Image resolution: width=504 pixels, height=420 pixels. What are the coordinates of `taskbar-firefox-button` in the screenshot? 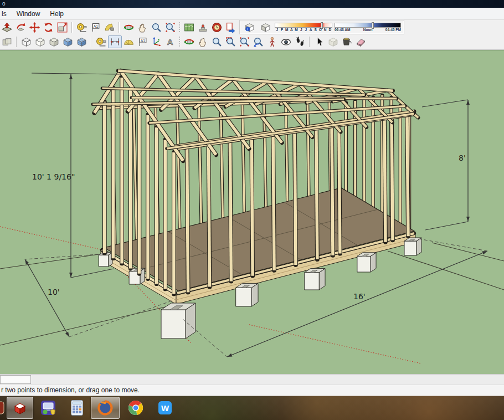 It's located at (105, 408).